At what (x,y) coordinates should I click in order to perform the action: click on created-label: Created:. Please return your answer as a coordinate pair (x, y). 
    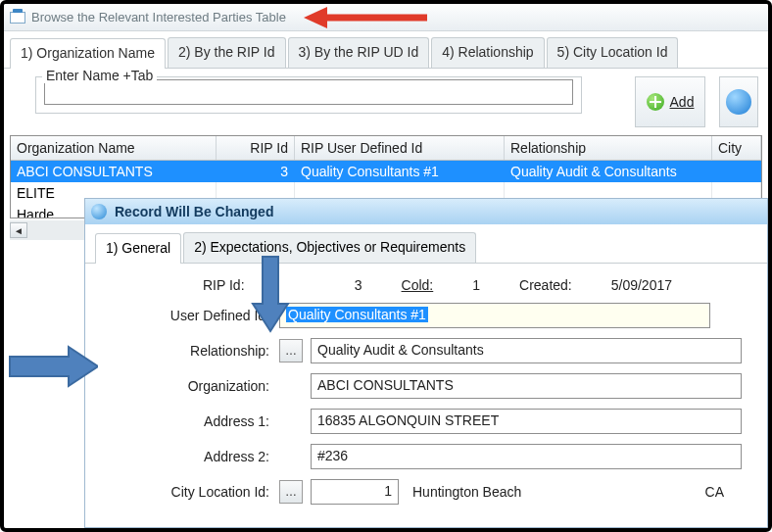
    Looking at the image, I should click on (546, 285).